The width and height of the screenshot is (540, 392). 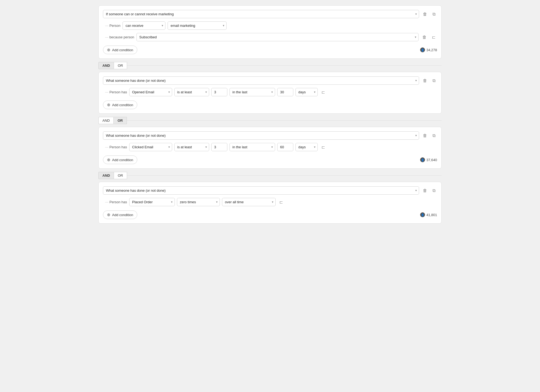 I want to click on and-button-1: AND, so click(x=106, y=65).